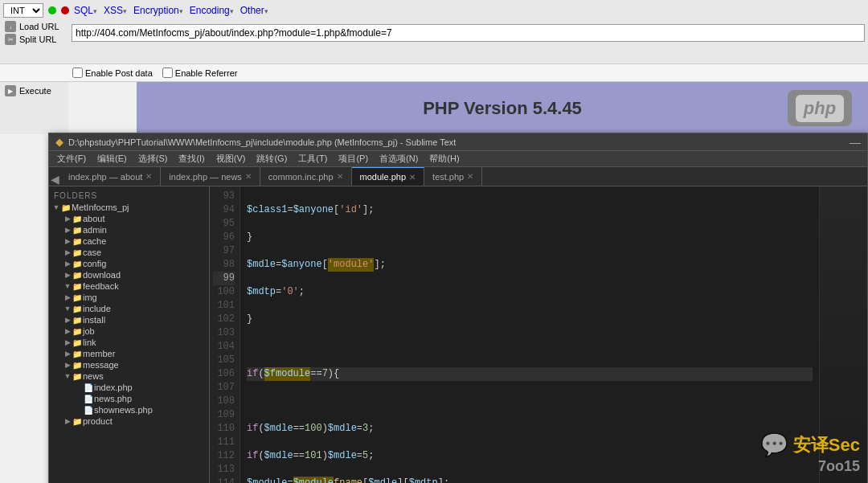  What do you see at coordinates (129, 309) in the screenshot?
I see `tree-item-include: ▼ 📁 include` at bounding box center [129, 309].